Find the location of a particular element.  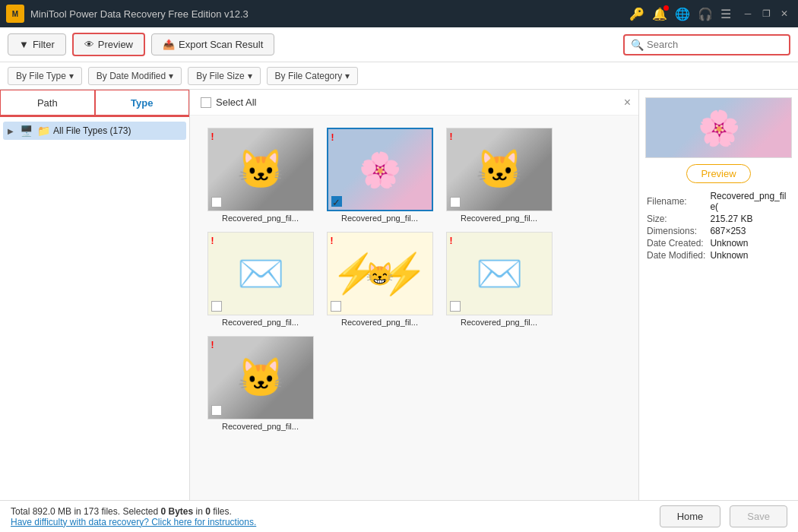

thumbnail-item: ! ✓ Recovered_png_fil... is located at coordinates (380, 175).